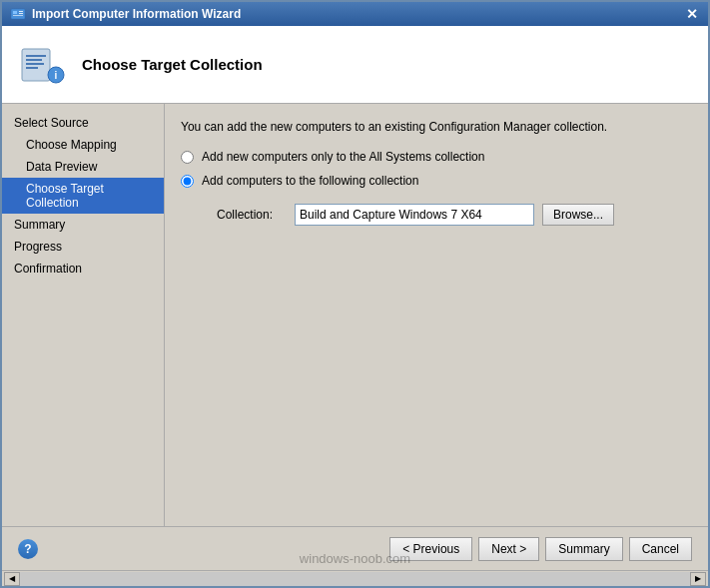 The width and height of the screenshot is (710, 588). What do you see at coordinates (188, 182) in the screenshot?
I see `radio-following-collection` at bounding box center [188, 182].